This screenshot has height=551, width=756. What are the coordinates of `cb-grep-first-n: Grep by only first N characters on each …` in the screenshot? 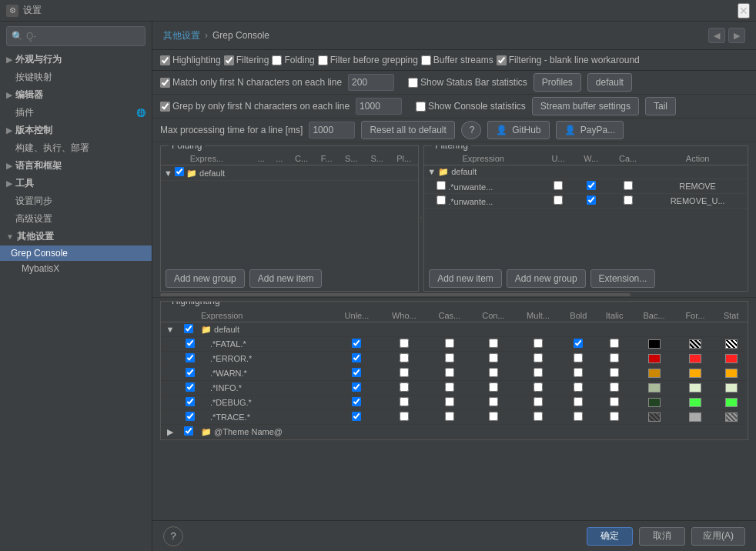 It's located at (255, 106).